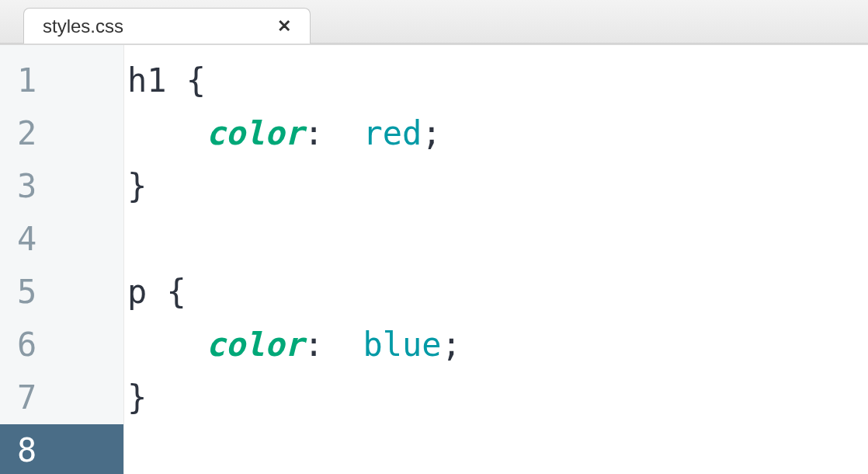 Image resolution: width=868 pixels, height=474 pixels. I want to click on code-line: p {, so click(498, 292).